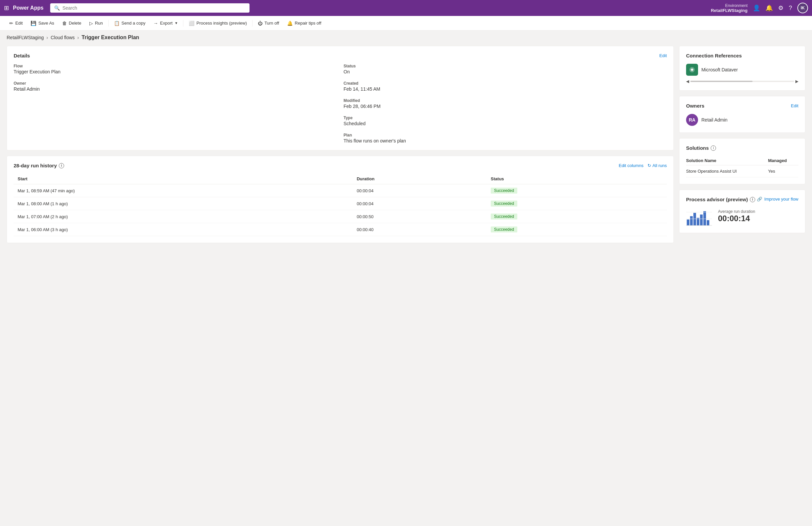  Describe the element at coordinates (727, 161) in the screenshot. I see `sol-col-name: Solution Name` at that location.